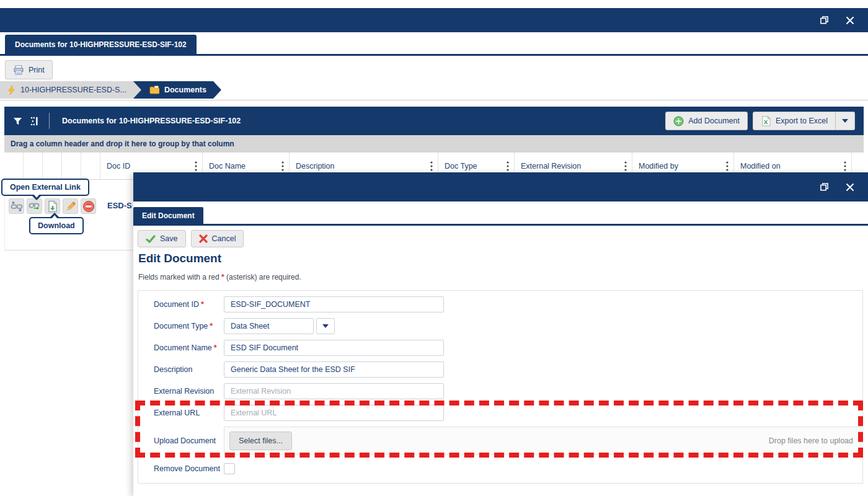  Describe the element at coordinates (804, 121) in the screenshot. I see `export-button-group: X Export to Excel` at that location.